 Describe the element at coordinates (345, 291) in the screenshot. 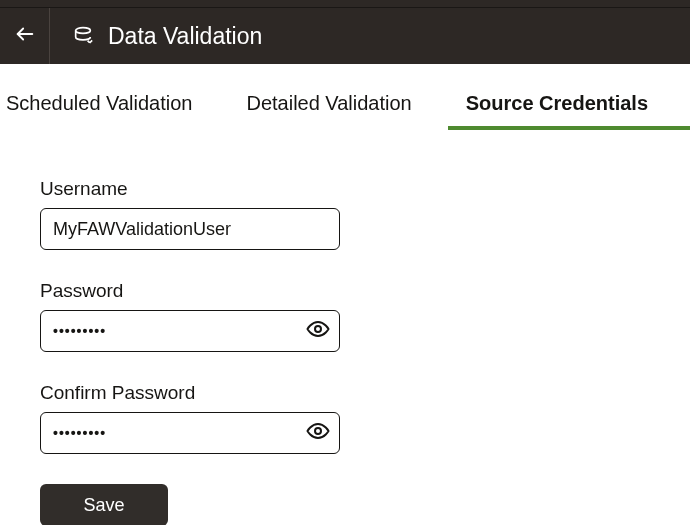

I see `password-label: Password` at that location.